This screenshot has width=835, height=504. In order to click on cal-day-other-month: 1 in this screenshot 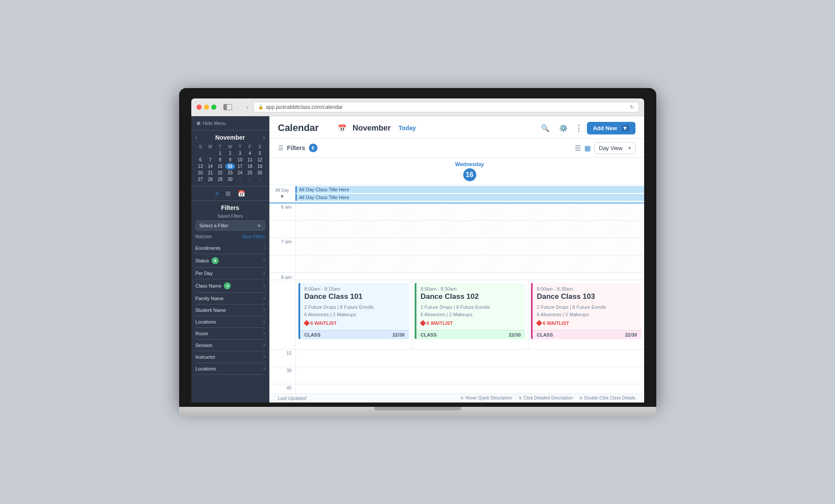, I will do `click(240, 180)`.